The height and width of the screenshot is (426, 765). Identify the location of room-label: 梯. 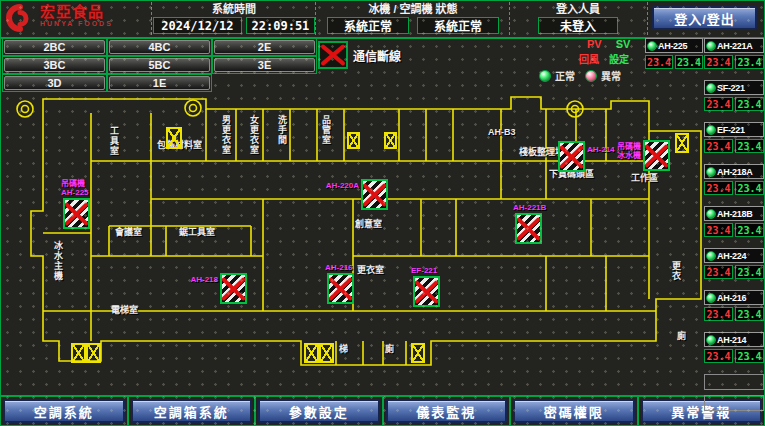
(344, 349).